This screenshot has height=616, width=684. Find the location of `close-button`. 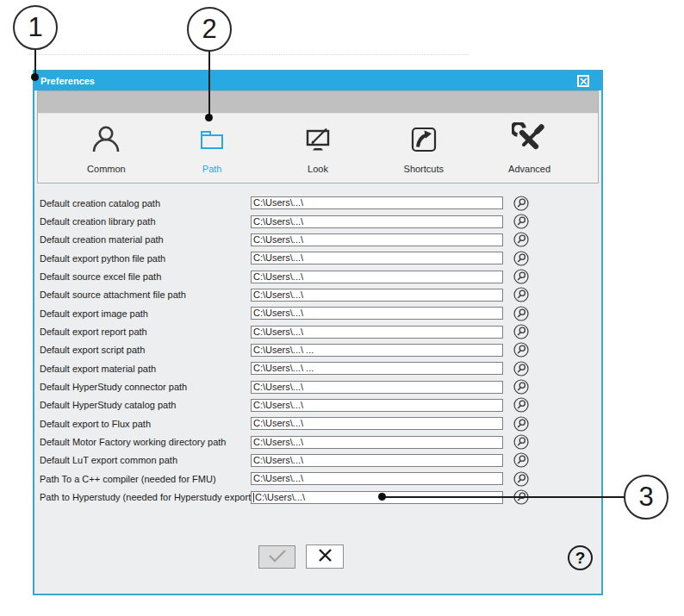

close-button is located at coordinates (583, 81).